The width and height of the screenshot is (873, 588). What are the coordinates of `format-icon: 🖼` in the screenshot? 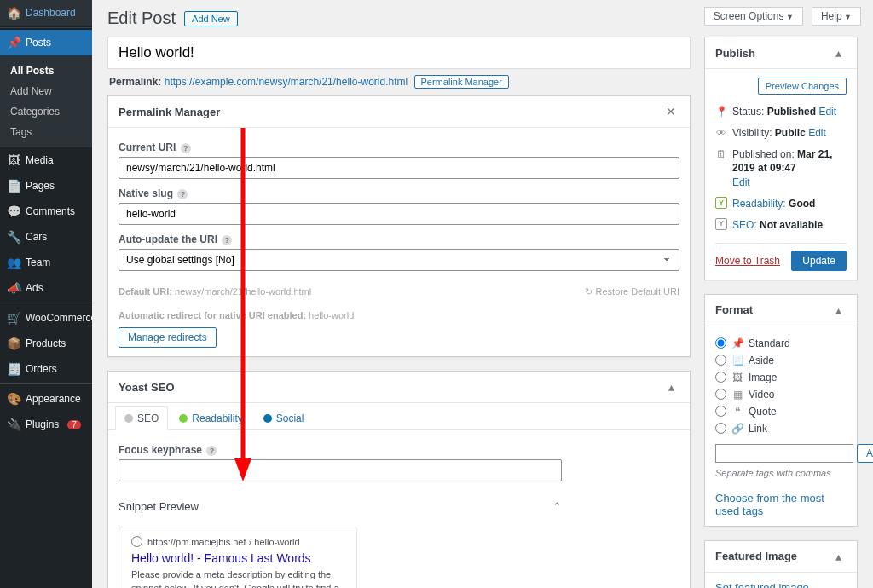 It's located at (737, 378).